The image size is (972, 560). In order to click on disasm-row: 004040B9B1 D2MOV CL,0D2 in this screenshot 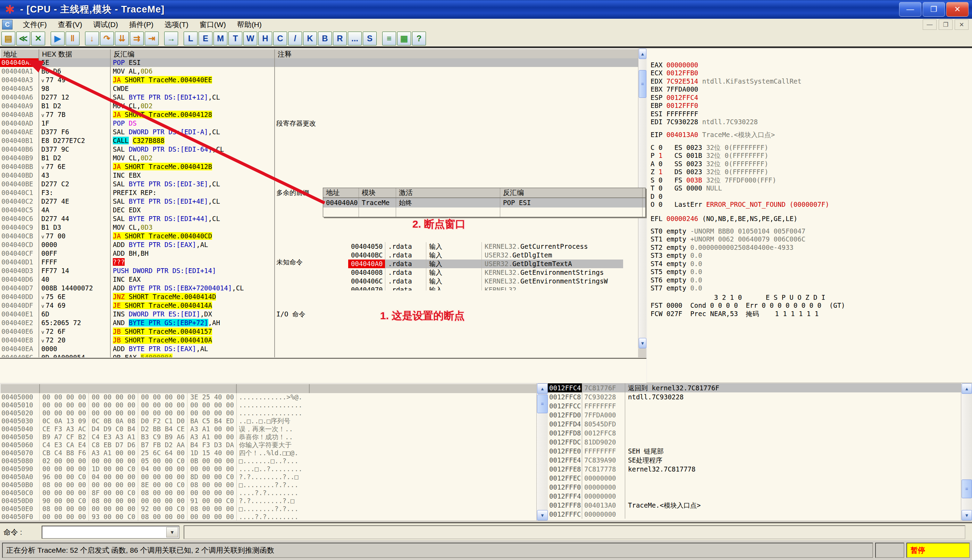, I will do `click(319, 158)`.